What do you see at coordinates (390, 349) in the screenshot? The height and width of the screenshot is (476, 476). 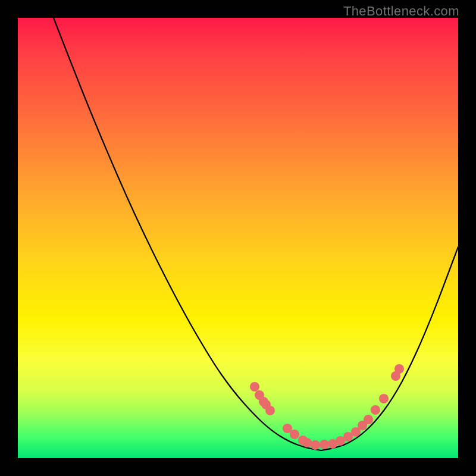 I see `right-curve` at bounding box center [390, 349].